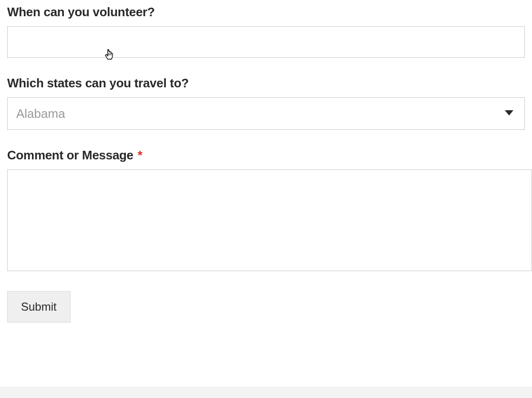 This screenshot has height=398, width=532. Describe the element at coordinates (140, 155) in the screenshot. I see `required-asterisk: *` at that location.